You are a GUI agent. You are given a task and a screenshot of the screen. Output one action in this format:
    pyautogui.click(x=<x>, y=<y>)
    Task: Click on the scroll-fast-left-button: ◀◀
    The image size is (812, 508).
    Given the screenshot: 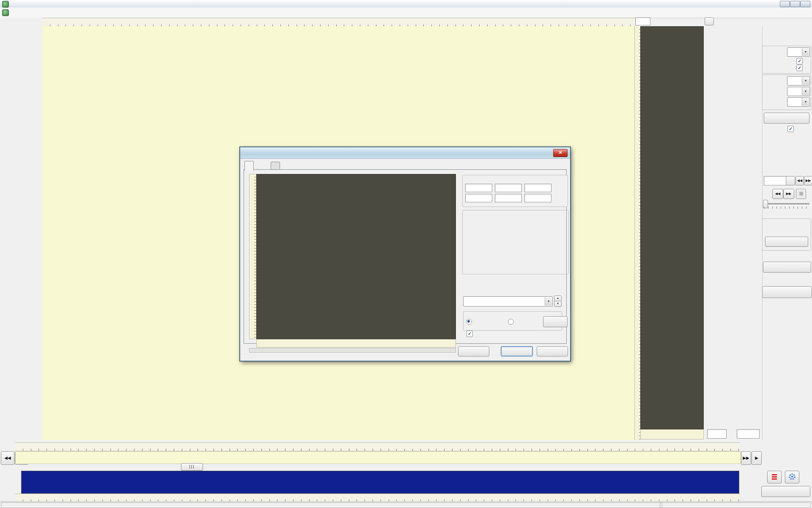 What is the action you would take?
    pyautogui.click(x=8, y=458)
    